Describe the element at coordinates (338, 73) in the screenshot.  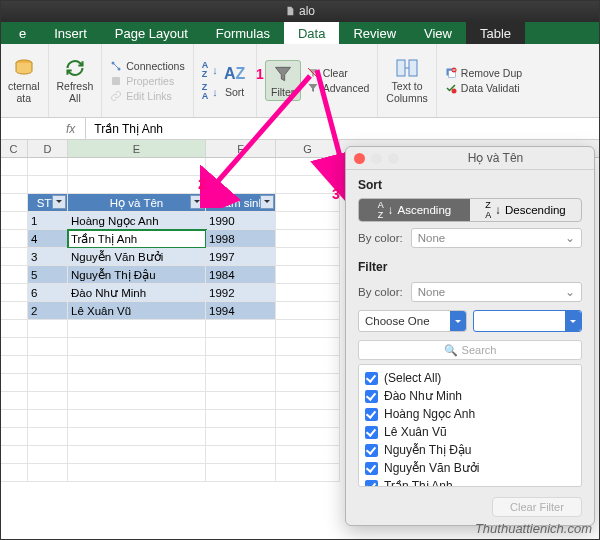
I see `clear-filter-button: Clear` at that location.